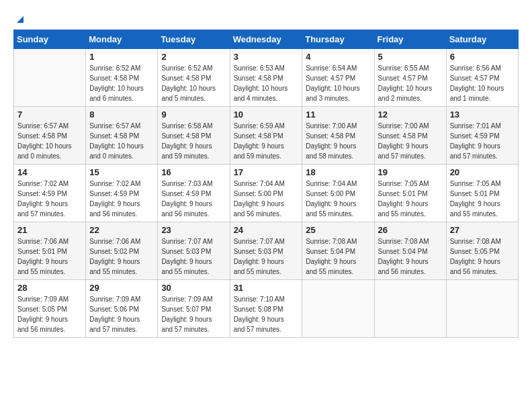  Describe the element at coordinates (482, 40) in the screenshot. I see `weekday-header: Saturday` at that location.